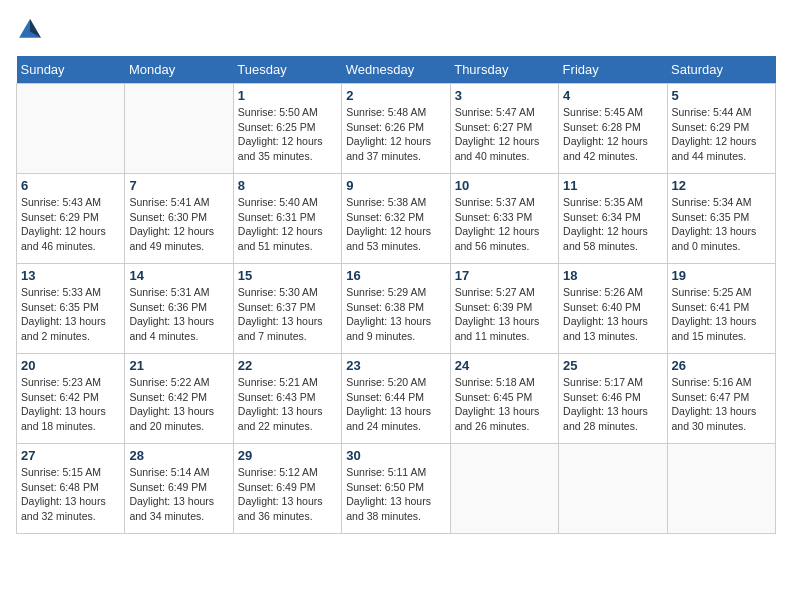 The width and height of the screenshot is (792, 612). I want to click on calendar-day-cell: 22Sunrise: 5:21 AMSunset: 6:43 PMDayligh…, so click(287, 399).